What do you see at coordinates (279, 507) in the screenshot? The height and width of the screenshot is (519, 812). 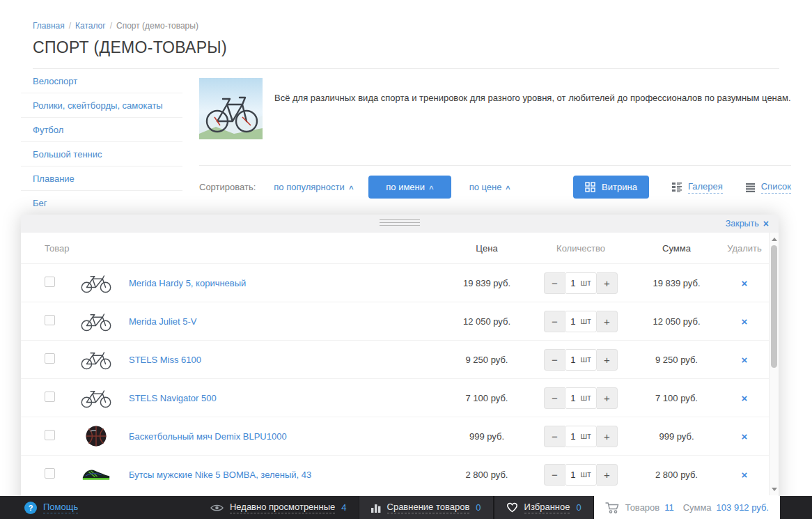 I see `recently-viewed-link: Недавно просмотренные 4` at bounding box center [279, 507].